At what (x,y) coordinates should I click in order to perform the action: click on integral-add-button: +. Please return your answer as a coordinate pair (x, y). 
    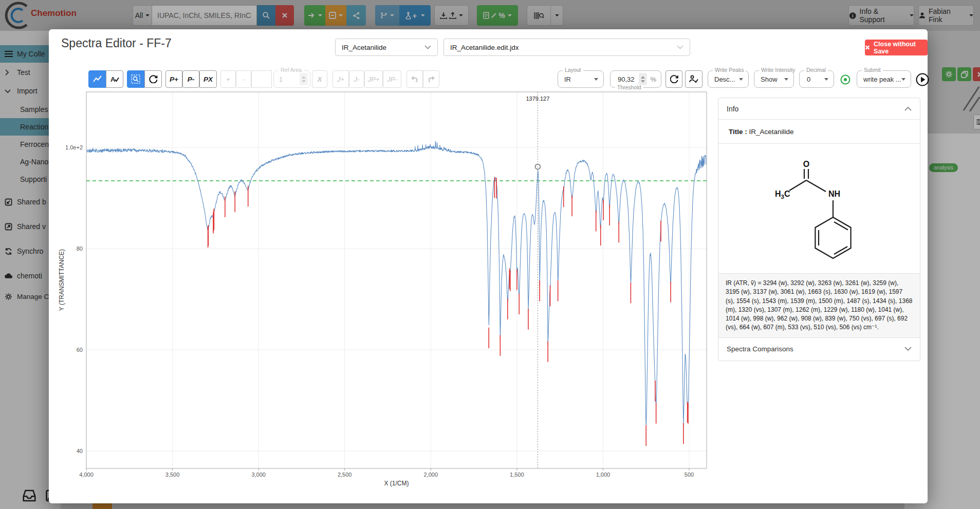
    Looking at the image, I should click on (228, 79).